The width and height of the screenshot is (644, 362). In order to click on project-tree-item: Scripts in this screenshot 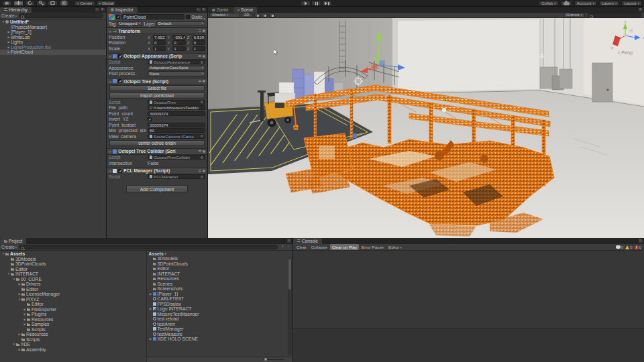, I will do `click(73, 340)`.